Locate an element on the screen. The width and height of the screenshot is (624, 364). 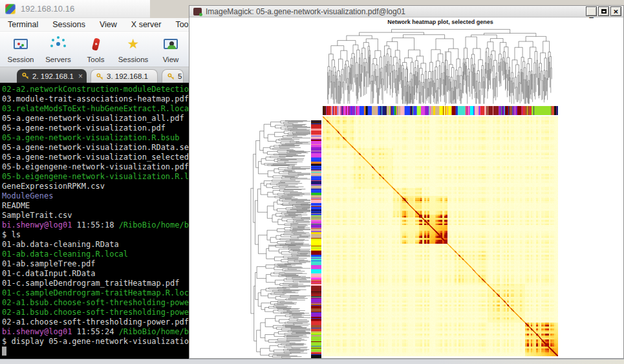
terminal-line: 05-a.gene-network-visualization.R.bsub is located at coordinates (96, 138).